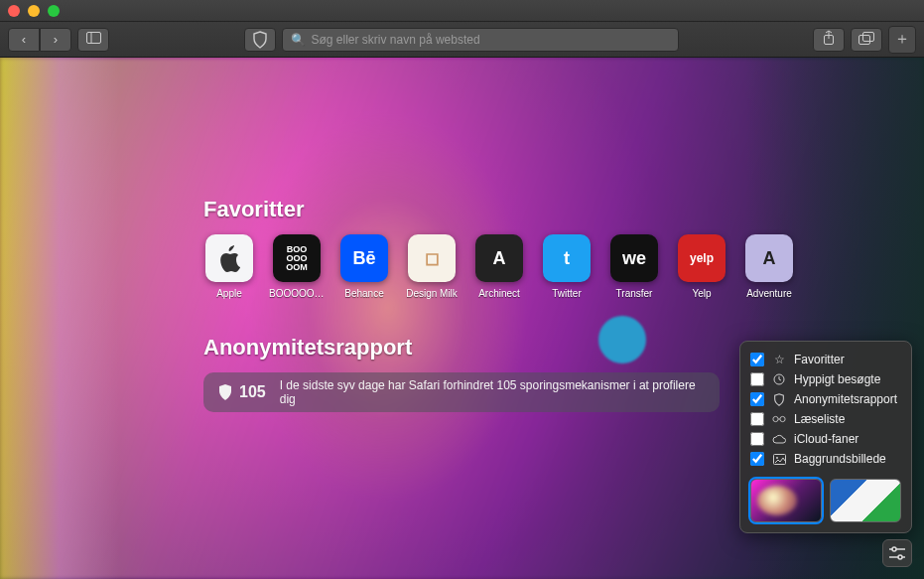 This screenshot has height=579, width=924. I want to click on minimize-window-button, so click(34, 11).